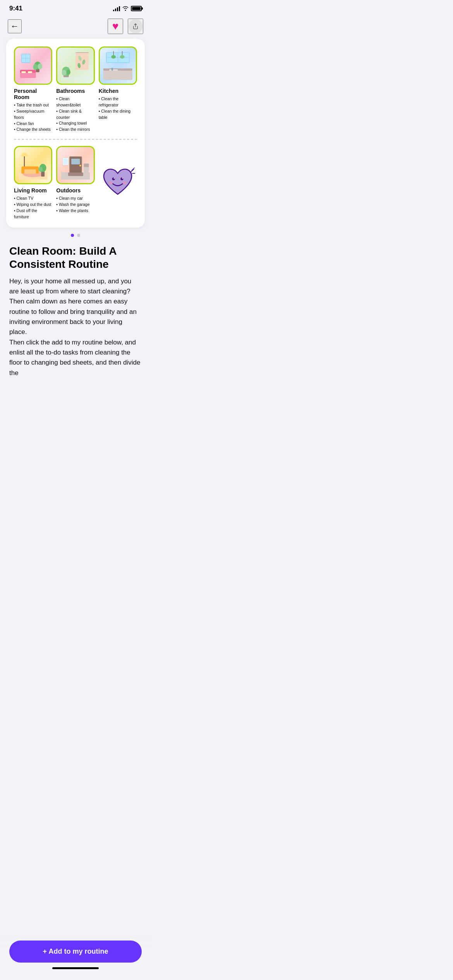 This screenshot has height=980, width=453. What do you see at coordinates (75, 190) in the screenshot?
I see `room-outdoors-title: Outdoors` at bounding box center [75, 190].